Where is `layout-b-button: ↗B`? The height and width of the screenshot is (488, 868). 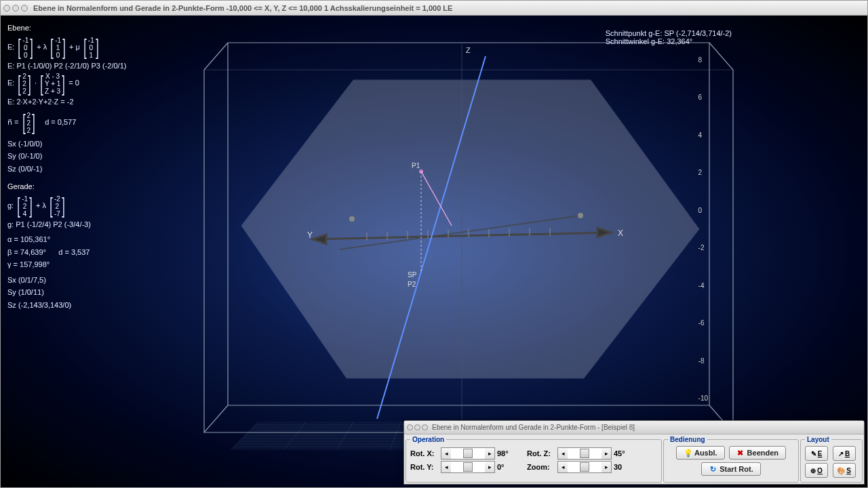 layout-b-button: ↗B is located at coordinates (844, 453).